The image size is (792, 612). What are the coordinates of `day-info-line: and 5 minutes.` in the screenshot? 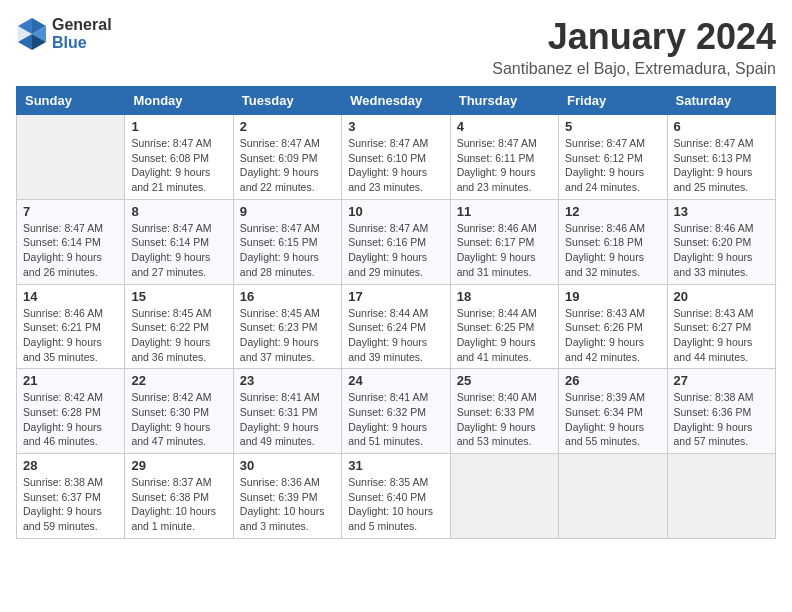 It's located at (382, 526).